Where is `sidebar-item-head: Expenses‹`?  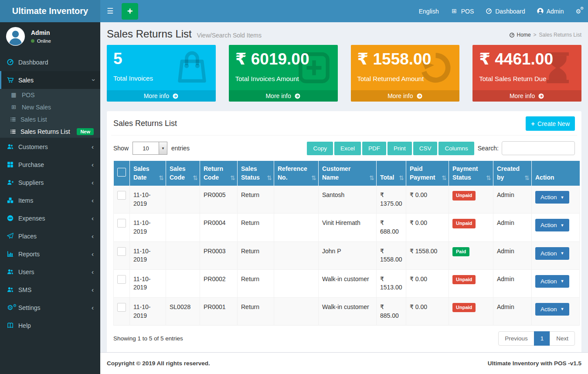 sidebar-item-head: Expenses‹ is located at coordinates (50, 218).